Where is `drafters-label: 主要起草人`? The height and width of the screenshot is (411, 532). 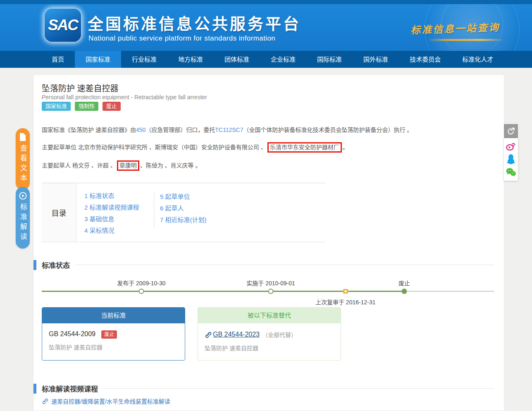
drafters-label: 主要起草人 is located at coordinates (56, 165).